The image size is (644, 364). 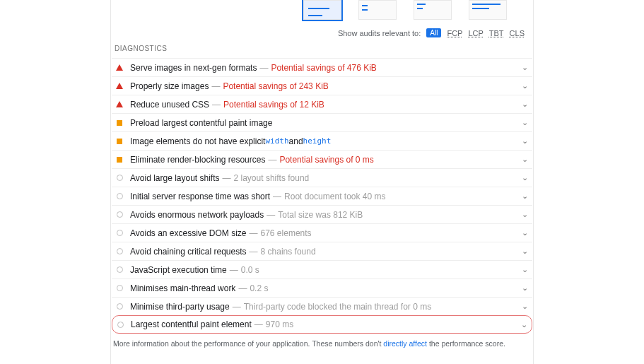 What do you see at coordinates (322, 324) in the screenshot?
I see `audit-row: Largest contentful paint element—970 ms⌄` at bounding box center [322, 324].